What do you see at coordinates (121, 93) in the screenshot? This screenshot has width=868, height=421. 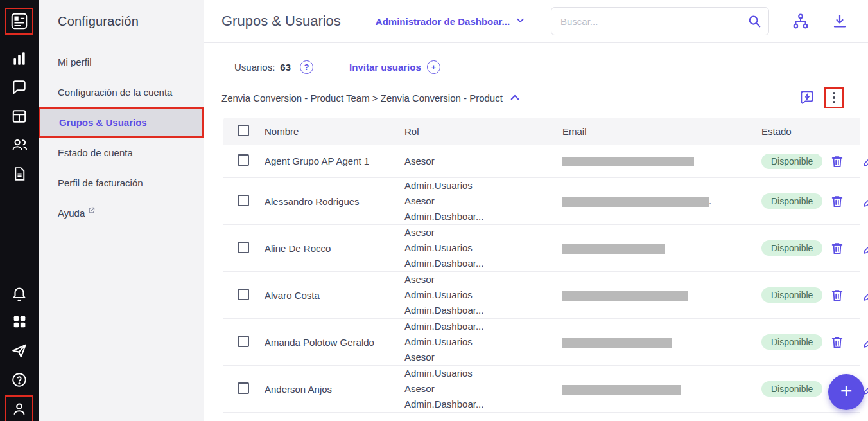 I see `sidebar-item-configuraci-n-de-la-cuenta: Configuración de la cuenta` at bounding box center [121, 93].